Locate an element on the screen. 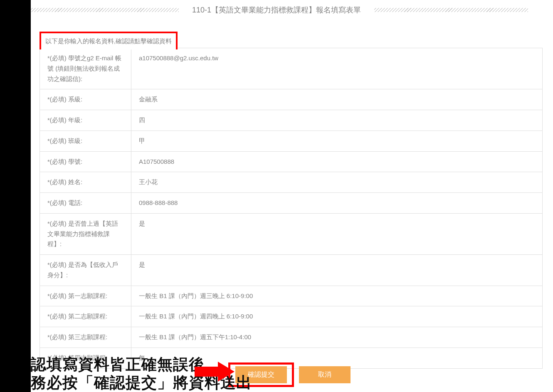  arrow-right-icon is located at coordinates (215, 372).